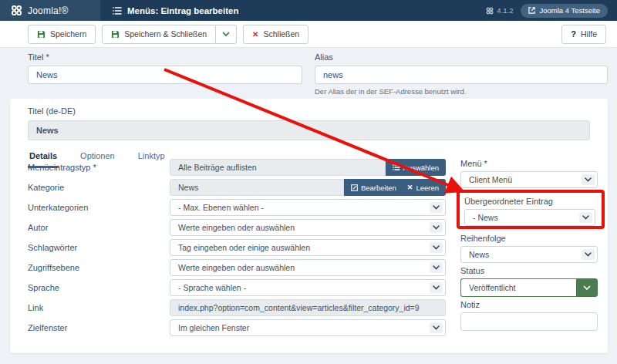 The image size is (617, 364). What do you see at coordinates (62, 34) in the screenshot?
I see `save-button: Speichern` at bounding box center [62, 34].